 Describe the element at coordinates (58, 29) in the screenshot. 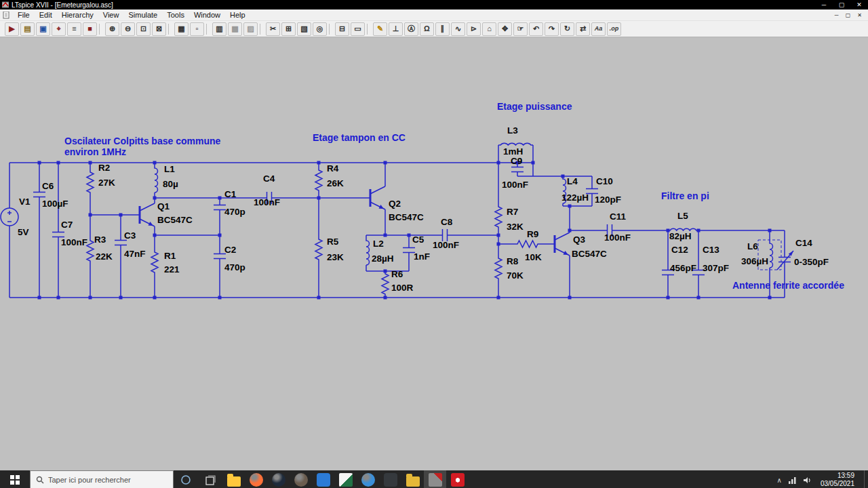

I see `probe-icon: ⌖` at that location.